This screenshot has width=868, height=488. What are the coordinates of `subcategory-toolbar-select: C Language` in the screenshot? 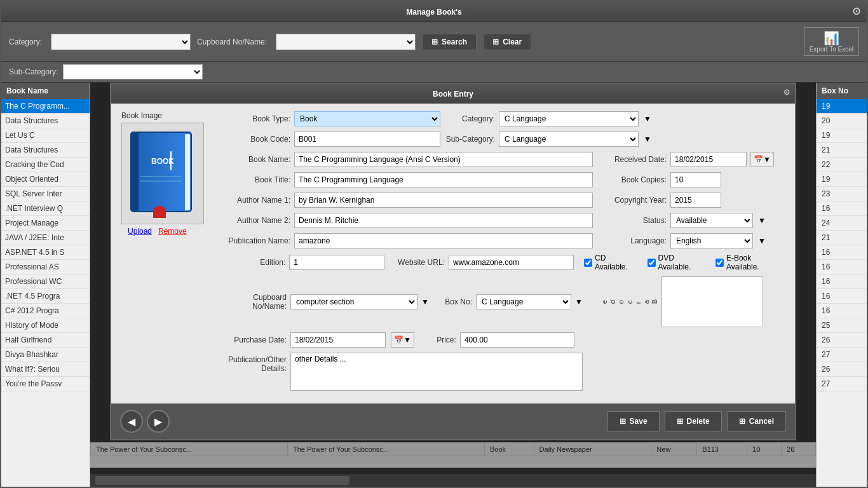 It's located at (133, 72).